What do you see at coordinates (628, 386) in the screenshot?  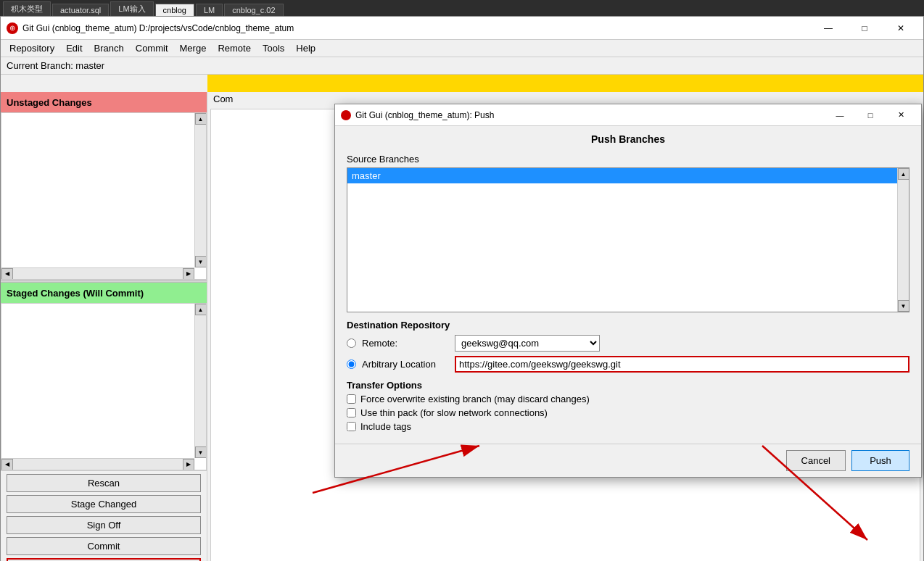 I see `transfer-label: Transfer Options` at bounding box center [628, 386].